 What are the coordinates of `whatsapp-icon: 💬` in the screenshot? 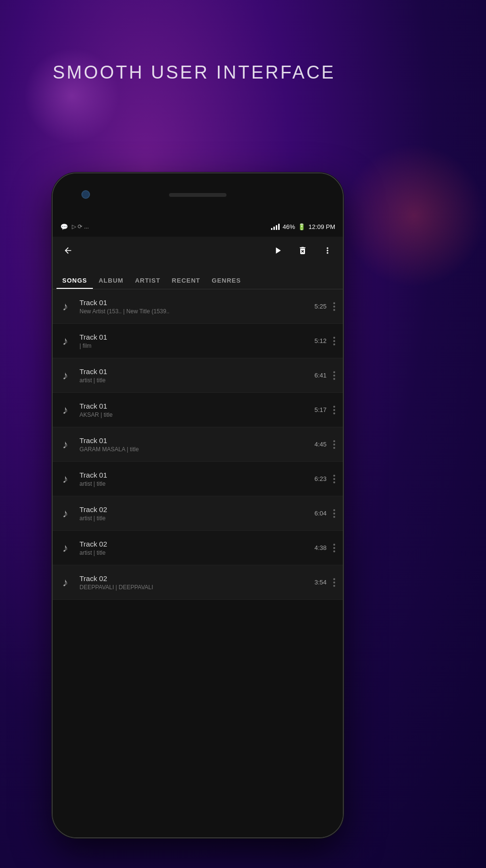 It's located at (64, 227).